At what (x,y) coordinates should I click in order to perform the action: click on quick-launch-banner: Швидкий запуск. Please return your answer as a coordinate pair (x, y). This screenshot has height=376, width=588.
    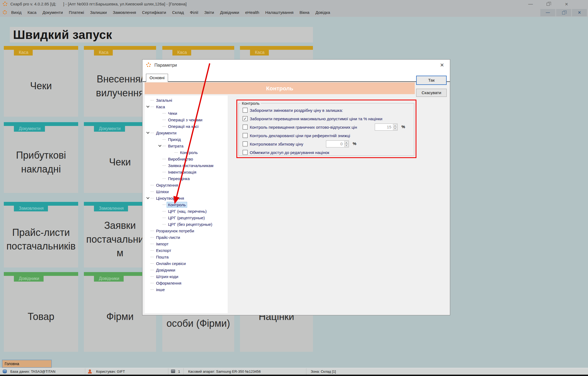
    Looking at the image, I should click on (161, 35).